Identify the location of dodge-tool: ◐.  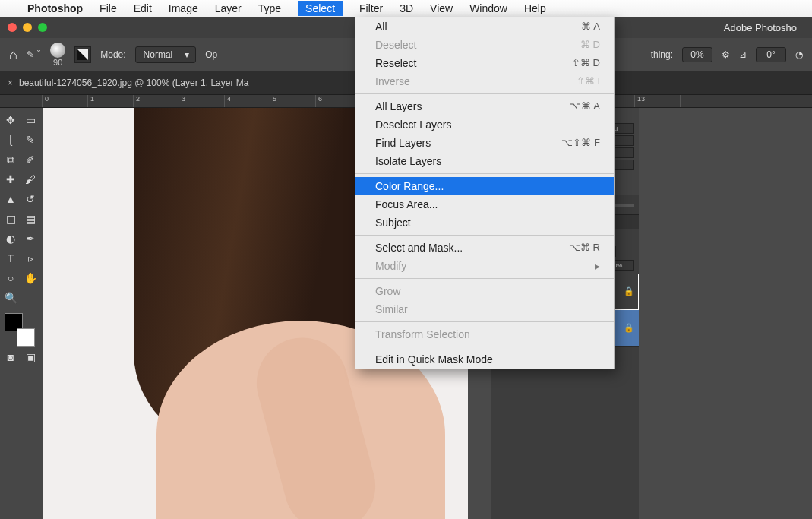
(11, 239).